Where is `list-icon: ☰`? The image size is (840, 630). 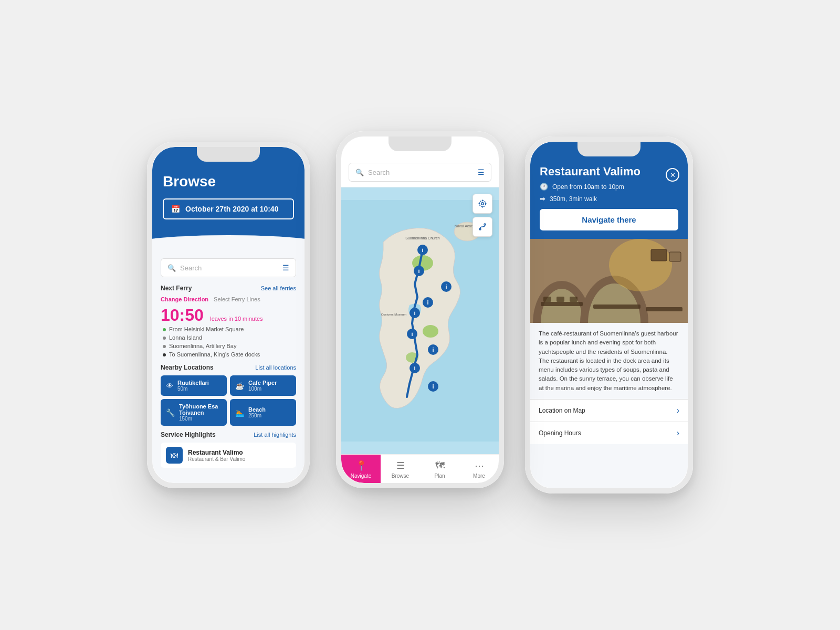 list-icon: ☰ is located at coordinates (286, 268).